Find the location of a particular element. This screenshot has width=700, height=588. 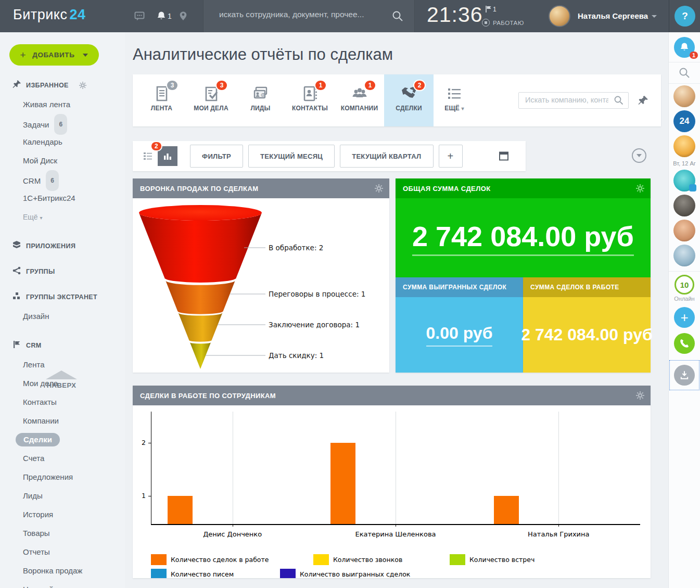

leads-icon: @ is located at coordinates (261, 94).